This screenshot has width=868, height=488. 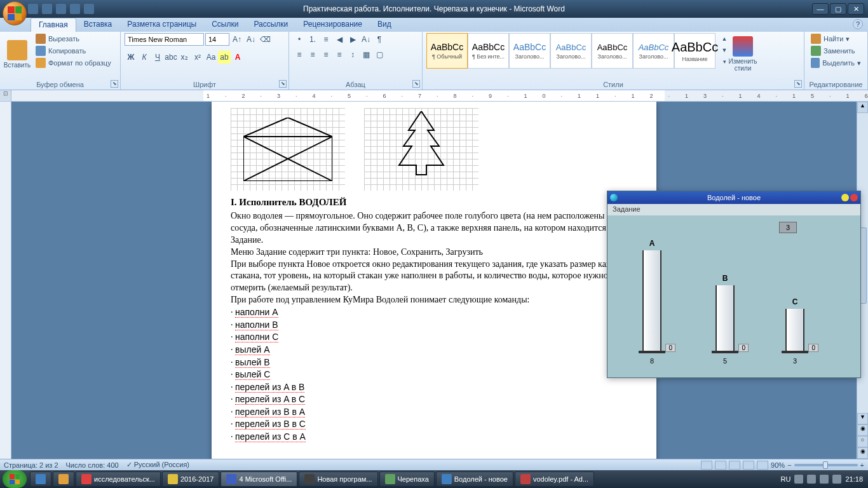 I want to click on paste-button: Вставить, so click(x=17, y=54).